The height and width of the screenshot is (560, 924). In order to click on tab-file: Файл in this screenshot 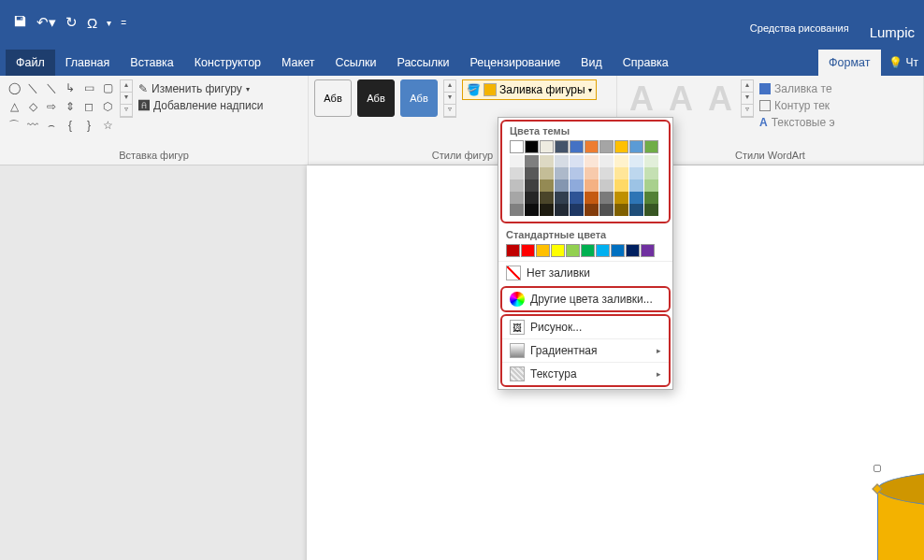, I will do `click(30, 63)`.